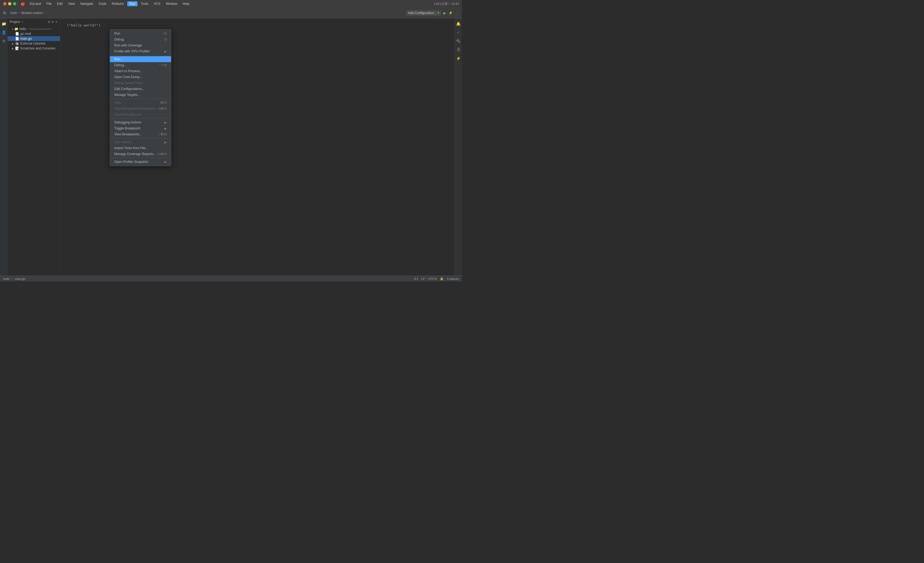  What do you see at coordinates (416, 279) in the screenshot?
I see `status-position: 8:1` at bounding box center [416, 279].